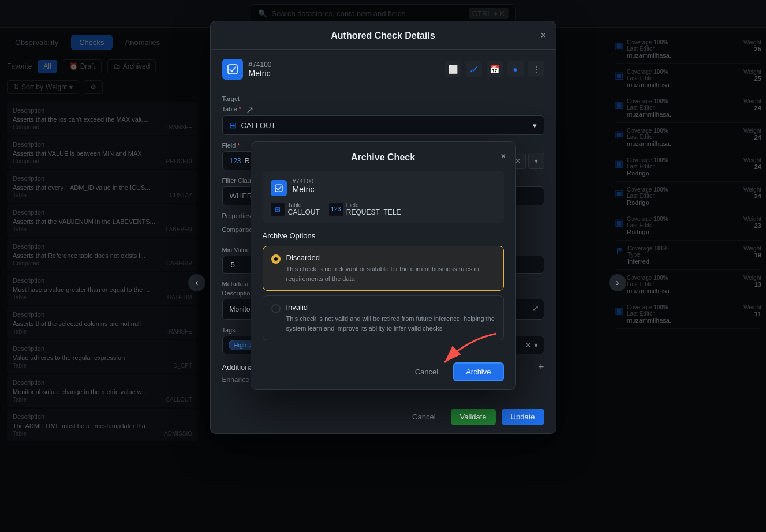 The image size is (766, 532). Describe the element at coordinates (495, 69) in the screenshot. I see `action-calendar-icon: 📅` at that location.